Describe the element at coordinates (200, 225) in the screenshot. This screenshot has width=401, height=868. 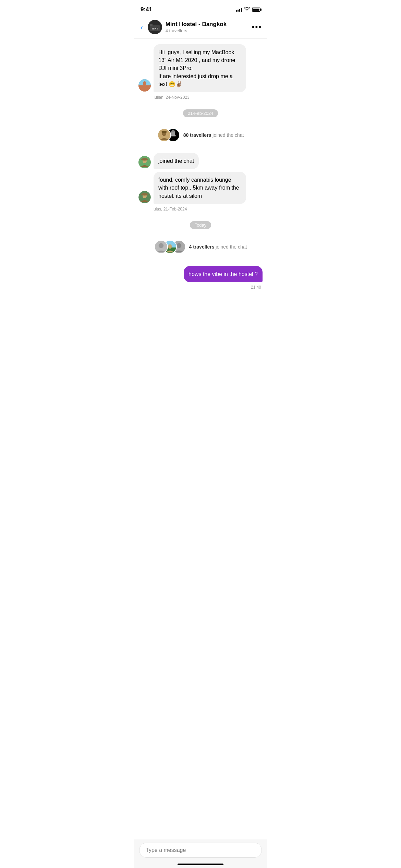
I see `date-divider: Today` at that location.